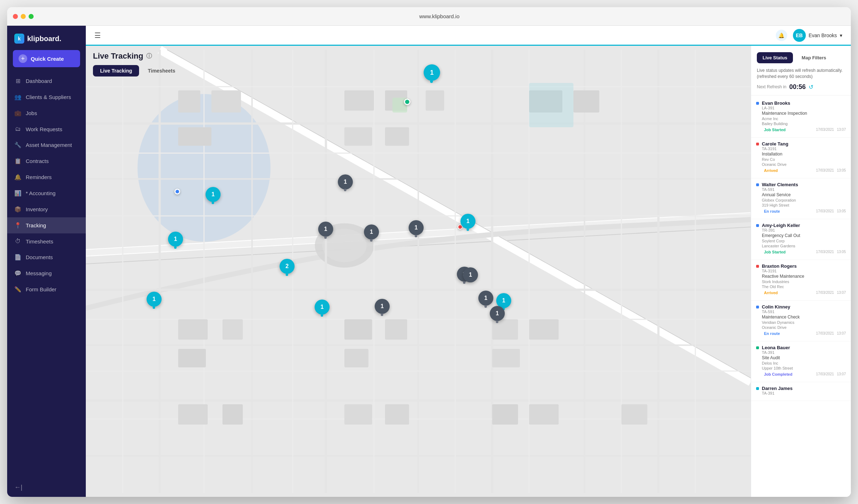 Image resolution: width=858 pixels, height=504 pixels. What do you see at coordinates (468, 36) in the screenshot?
I see `topbar: ☰ 🔔 EB Evan Brooks ▾` at bounding box center [468, 36].